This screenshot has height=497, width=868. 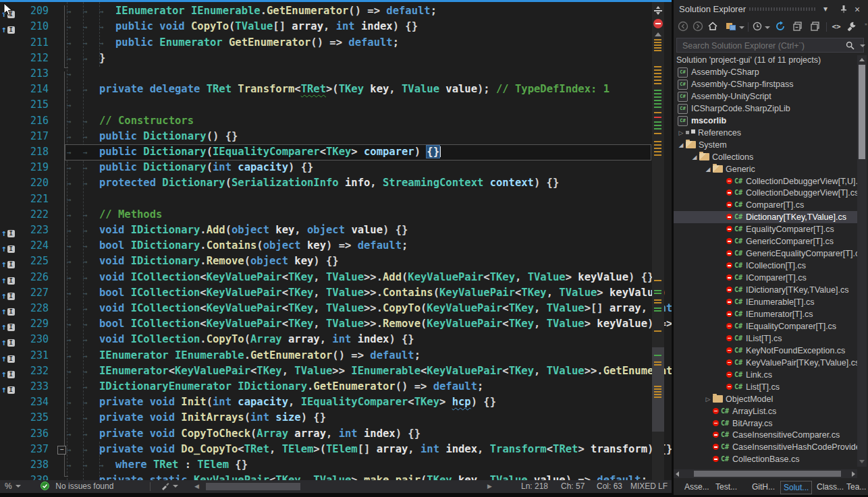 I want to click on tree-item-system: ◢System, so click(x=765, y=145).